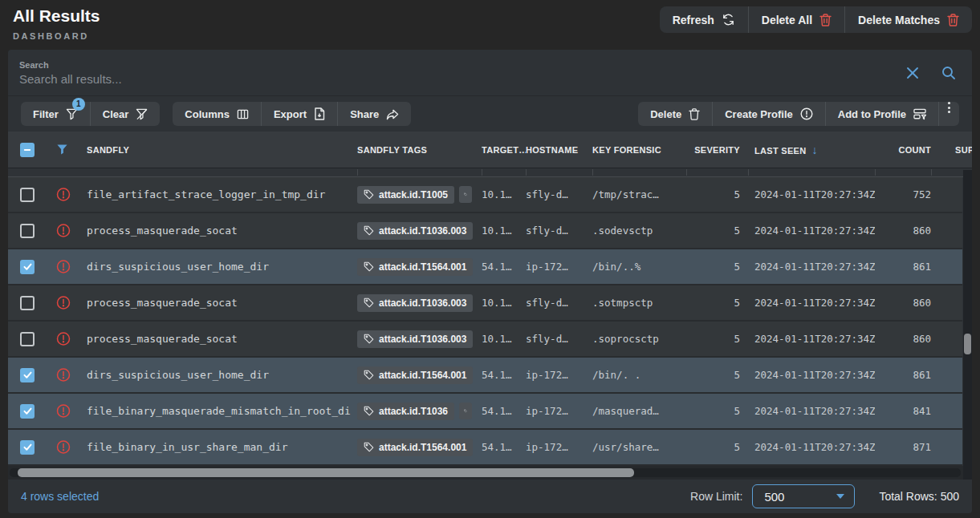 The image size is (980, 518). I want to click on add-to-profile-button: Add to Profile, so click(881, 114).